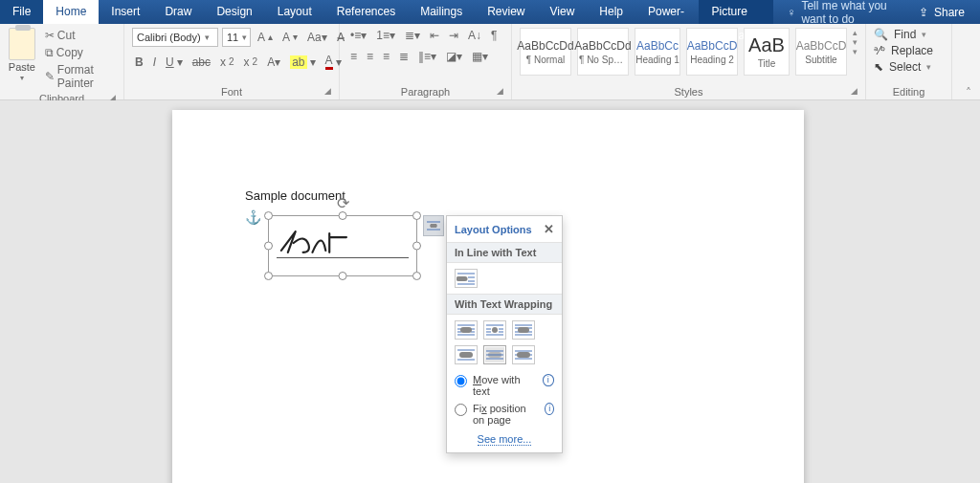 The image size is (980, 483). Describe the element at coordinates (475, 35) in the screenshot. I see `sort-button: A↓` at that location.